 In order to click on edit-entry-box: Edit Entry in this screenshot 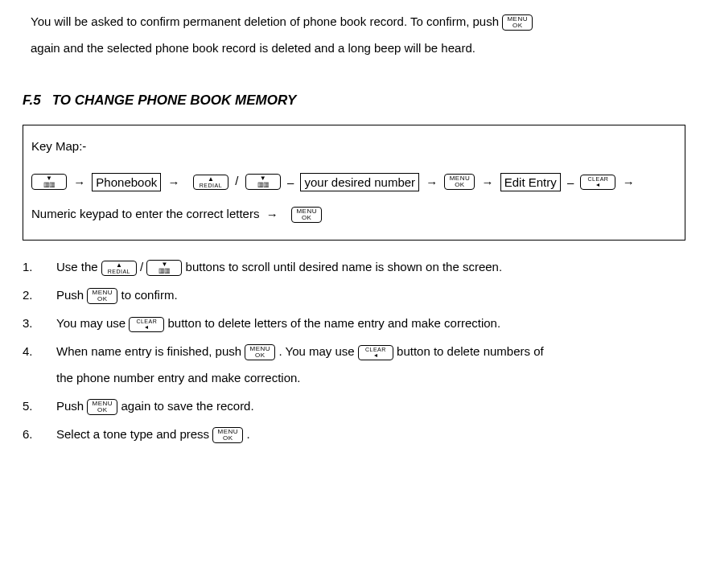, I will do `click(531, 182)`.